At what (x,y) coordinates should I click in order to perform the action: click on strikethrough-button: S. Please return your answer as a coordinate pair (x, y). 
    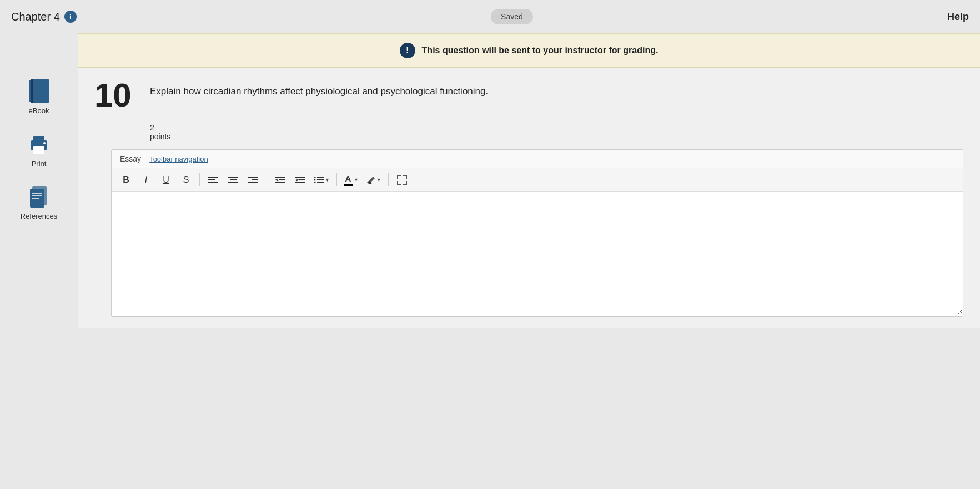
    Looking at the image, I should click on (186, 180).